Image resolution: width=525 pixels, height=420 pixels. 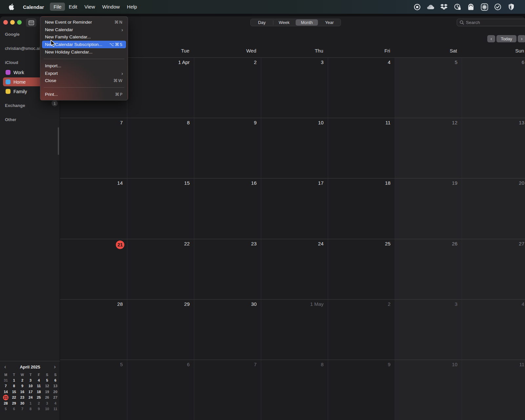 What do you see at coordinates (55, 392) in the screenshot?
I see `mini-calendar-day: 20` at bounding box center [55, 392].